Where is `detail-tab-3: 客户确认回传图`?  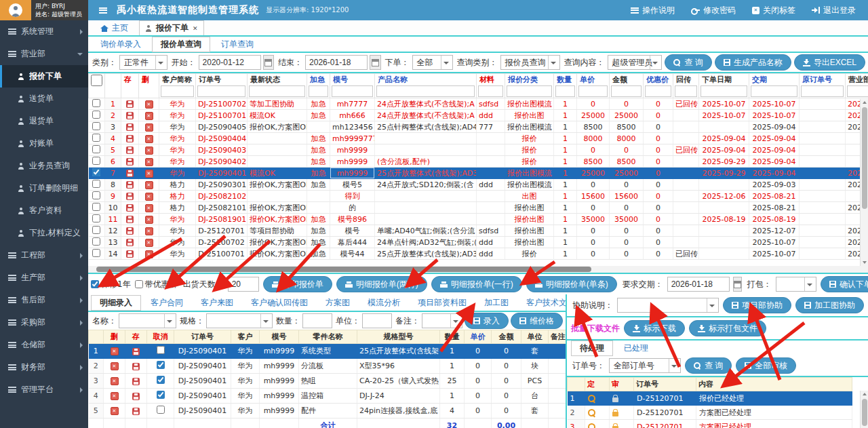 detail-tab-3: 客户确认回传图 is located at coordinates (279, 303).